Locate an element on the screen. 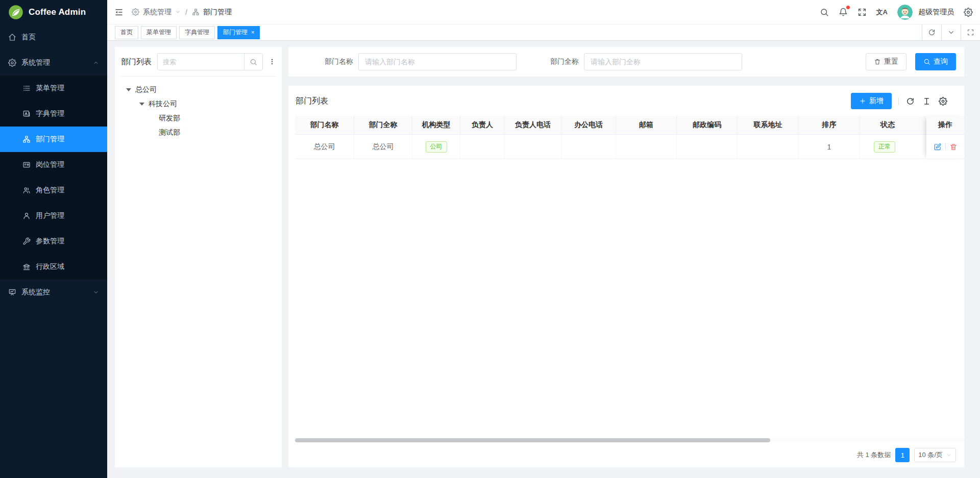 This screenshot has height=478, width=980. tree-more-options-icon is located at coordinates (272, 62).